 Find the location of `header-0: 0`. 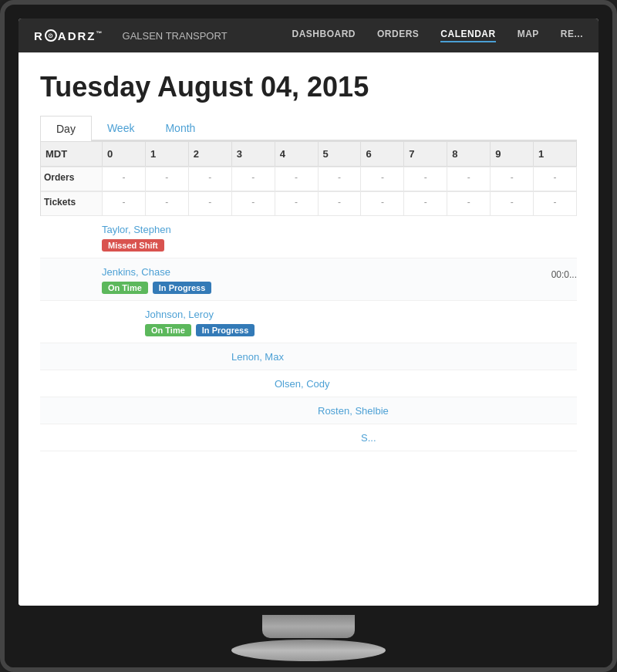

header-0: 0 is located at coordinates (124, 154).